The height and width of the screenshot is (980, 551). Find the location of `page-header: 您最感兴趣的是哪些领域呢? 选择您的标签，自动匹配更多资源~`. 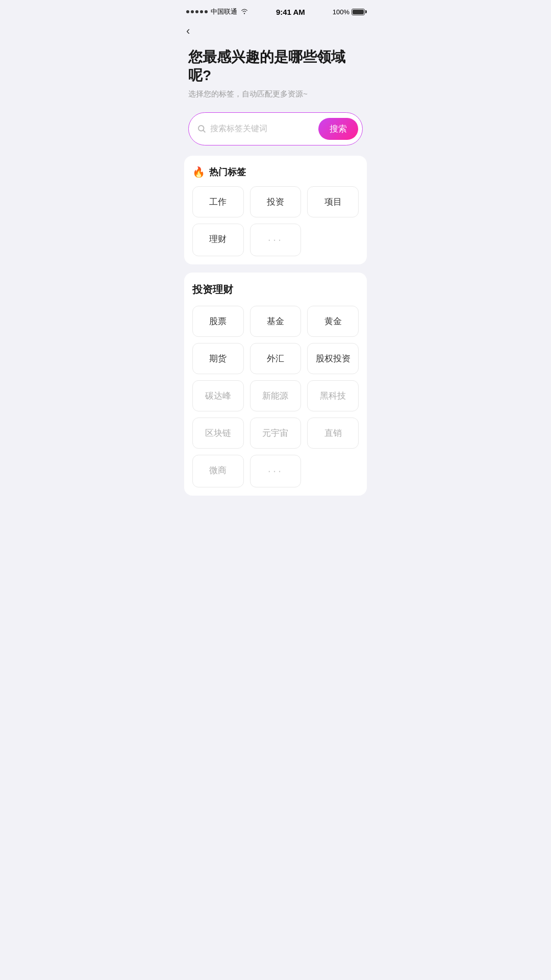

page-header: 您最感兴趣的是哪些领域呢? 选择您的标签，自动匹配更多资源~ is located at coordinates (276, 72).